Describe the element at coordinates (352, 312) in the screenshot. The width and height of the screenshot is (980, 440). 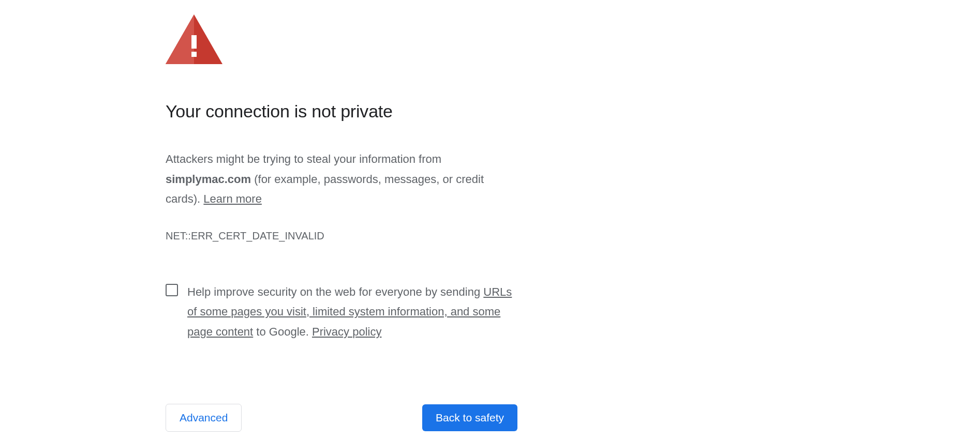
I see `optin-text: Help improve security on the web for eve…` at that location.